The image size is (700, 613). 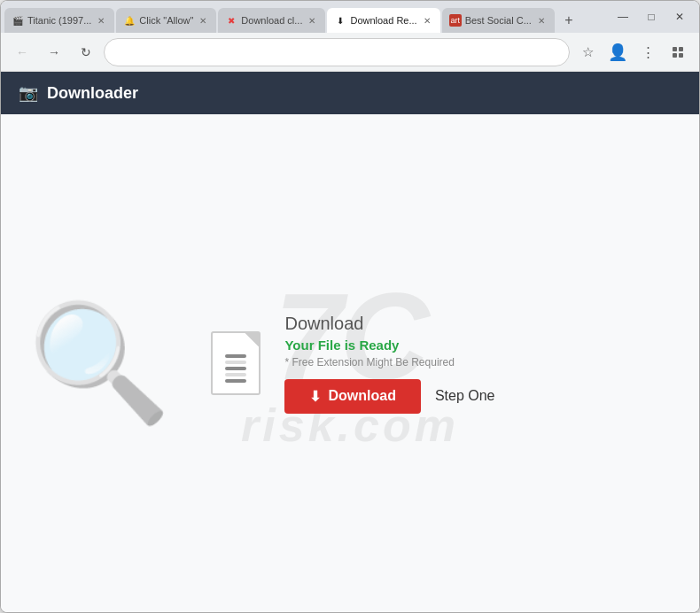 What do you see at coordinates (390, 363) in the screenshot?
I see `download-info: Download Your File is Ready * Free Exten…` at bounding box center [390, 363].